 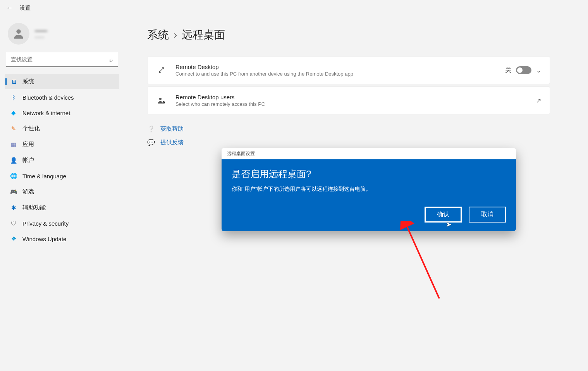 I want to click on app-title: 设置, so click(x=25, y=8).